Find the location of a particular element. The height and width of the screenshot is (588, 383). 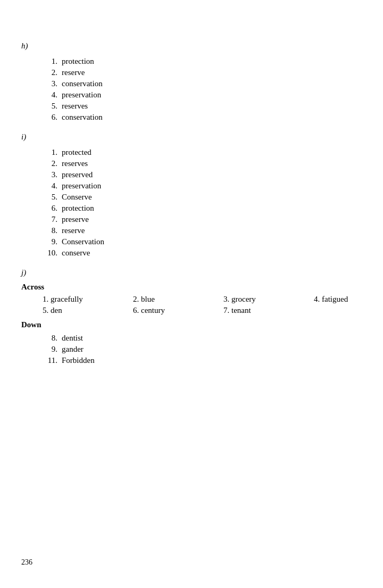

list-item: 2.reserves is located at coordinates (192, 164).